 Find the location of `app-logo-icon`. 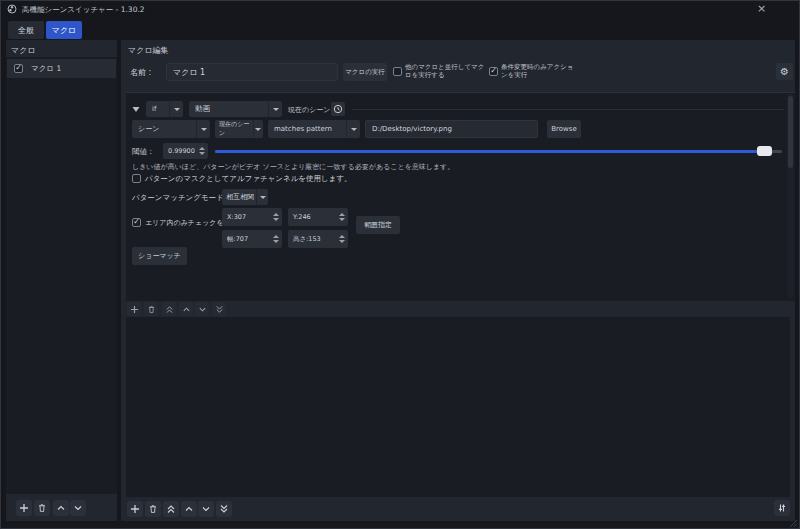

app-logo-icon is located at coordinates (12, 10).